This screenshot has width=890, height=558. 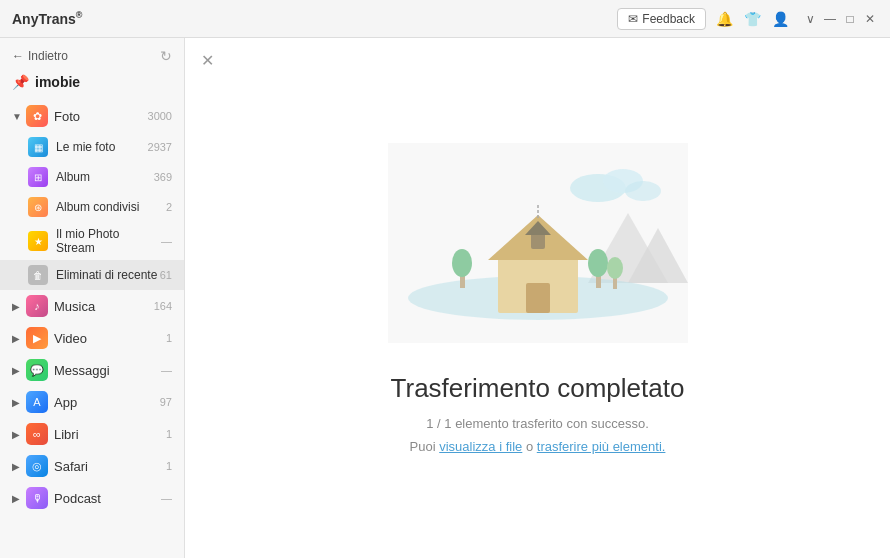 What do you see at coordinates (37, 370) in the screenshot?
I see `messaggi-icon: 💬` at bounding box center [37, 370].